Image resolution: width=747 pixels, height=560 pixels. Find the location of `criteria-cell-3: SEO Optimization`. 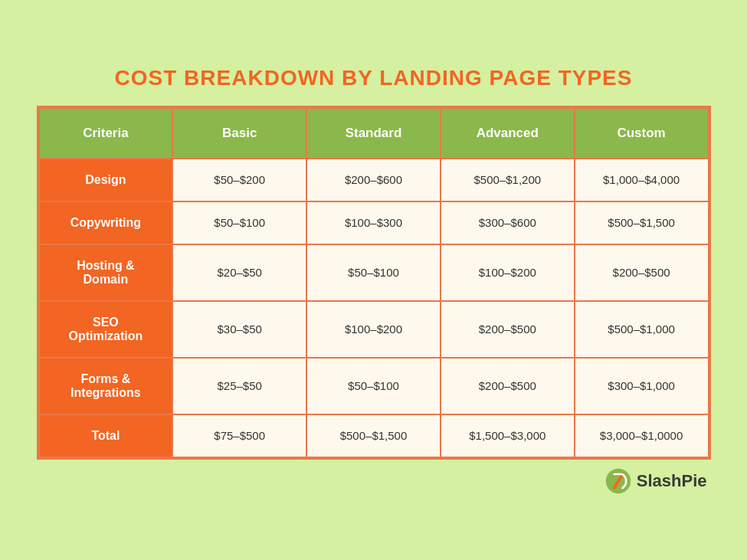

criteria-cell-3: SEO Optimization is located at coordinates (106, 329).